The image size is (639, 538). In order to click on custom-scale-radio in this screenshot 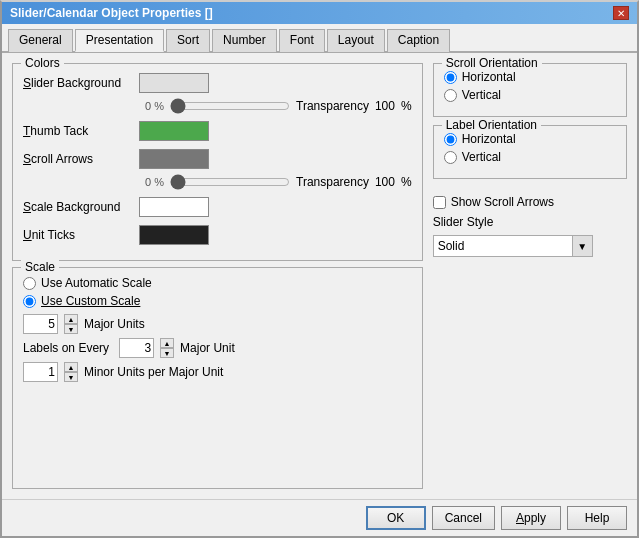, I will do `click(30, 302)`.